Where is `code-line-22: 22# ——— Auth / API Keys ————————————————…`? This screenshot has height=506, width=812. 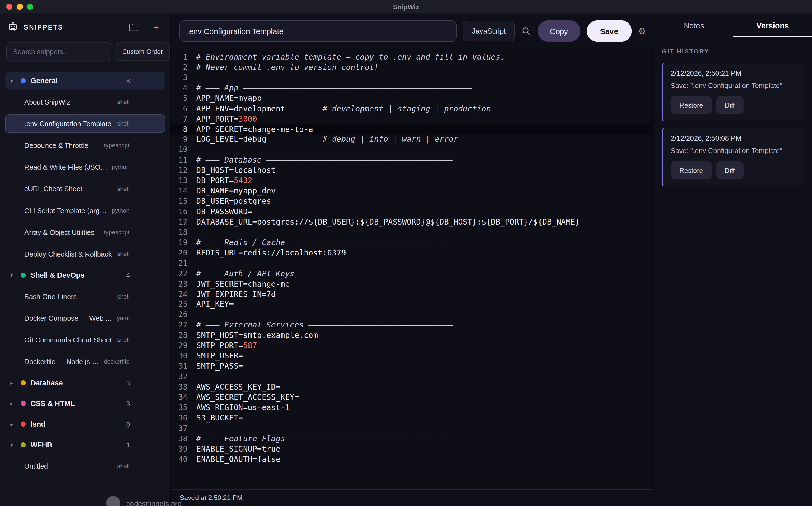 code-line-22: 22# ——— Auth / API Keys ————————————————… is located at coordinates (413, 273).